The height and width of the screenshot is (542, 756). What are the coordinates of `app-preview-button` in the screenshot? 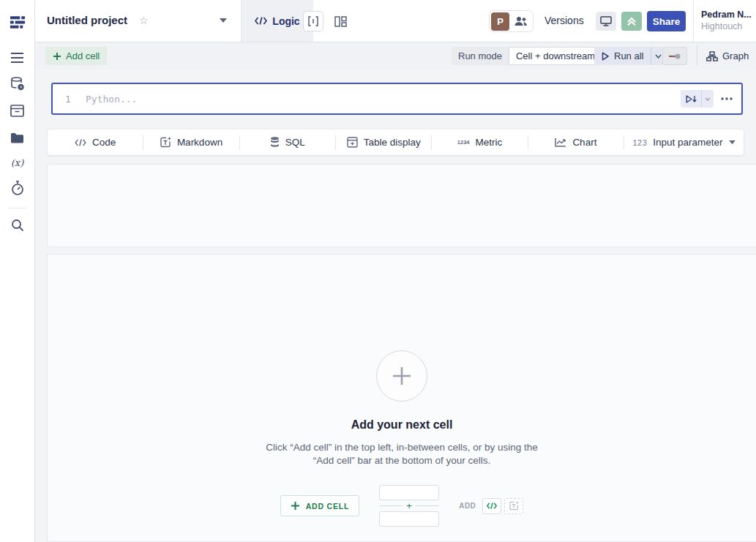 It's located at (606, 21).